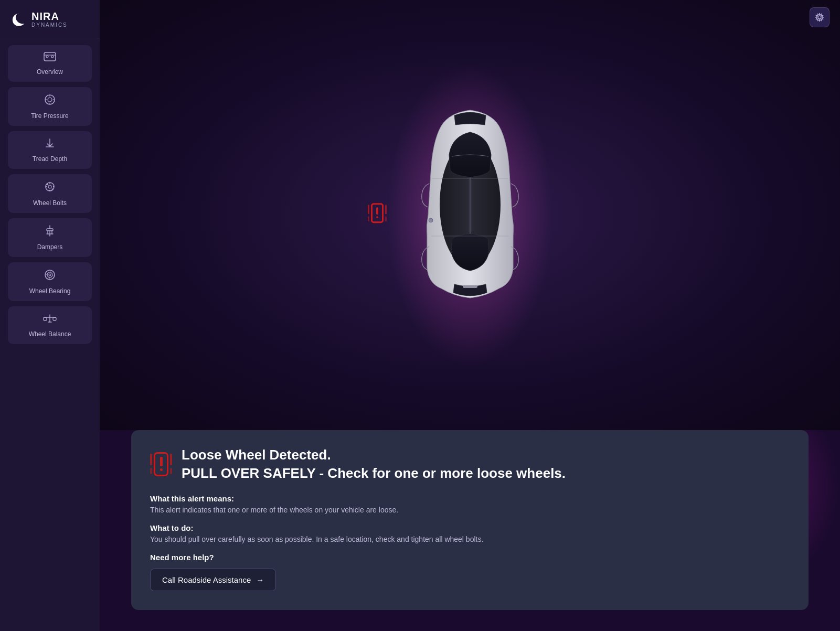 This screenshot has height=631, width=840. Describe the element at coordinates (161, 464) in the screenshot. I see `alert-warning-icon` at that location.